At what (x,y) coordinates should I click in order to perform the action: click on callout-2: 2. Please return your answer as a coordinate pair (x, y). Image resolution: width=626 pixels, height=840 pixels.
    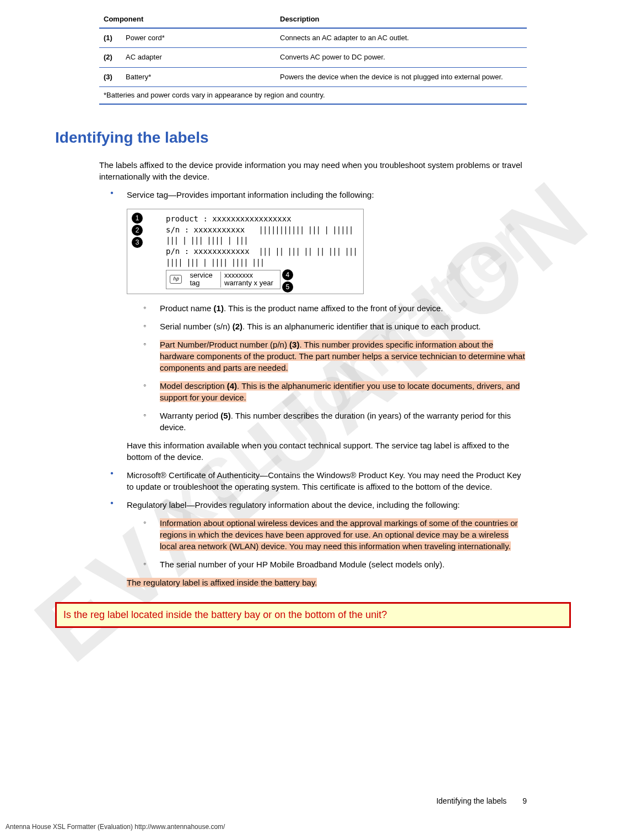
    Looking at the image, I should click on (137, 230).